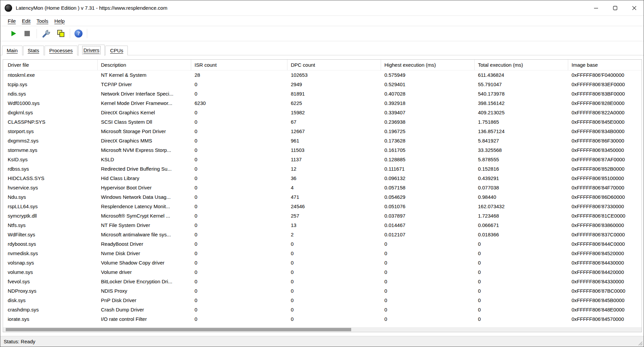 The image size is (644, 347). Describe the element at coordinates (322, 188) in the screenshot. I see `table-row: hvservice.sysHypervisor Boot Driver040.0…` at that location.